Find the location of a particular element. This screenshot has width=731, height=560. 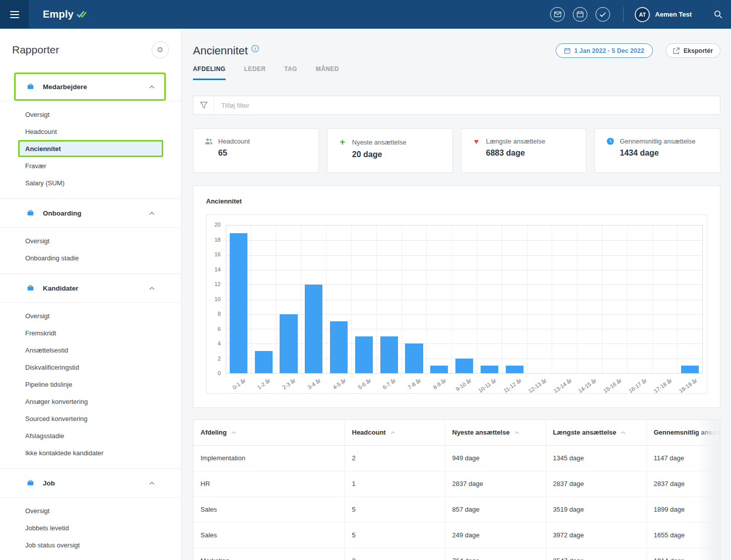

sidebar-item-ikke-kontaktede-kandidater: Ikke kontaktede kandidater is located at coordinates (91, 453).